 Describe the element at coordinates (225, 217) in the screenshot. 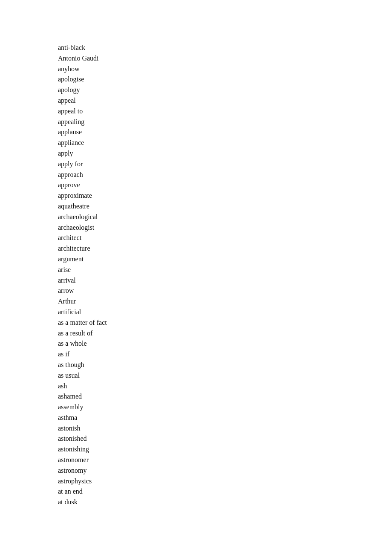

I see `list-item: archaeological` at that location.